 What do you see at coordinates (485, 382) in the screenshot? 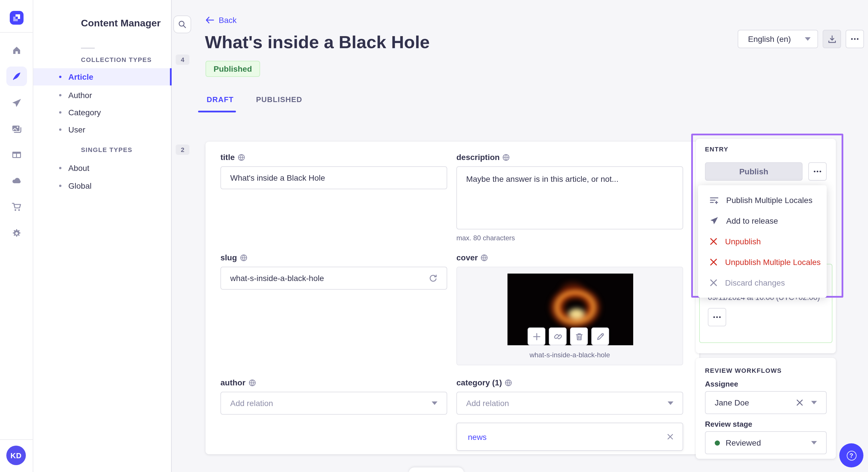
I see `category-field-label: category (1)` at bounding box center [485, 382].